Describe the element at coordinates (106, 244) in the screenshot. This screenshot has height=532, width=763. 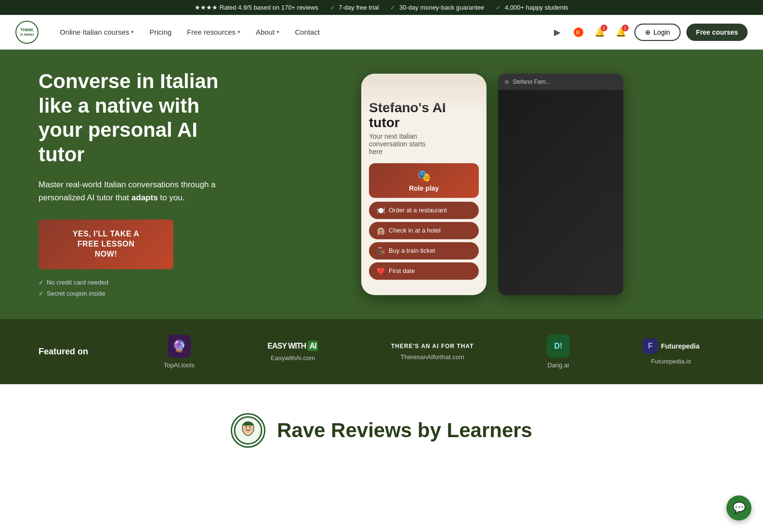
I see `cta-button: YES, I'LL TAKE AFREE LESSONNOW!` at that location.